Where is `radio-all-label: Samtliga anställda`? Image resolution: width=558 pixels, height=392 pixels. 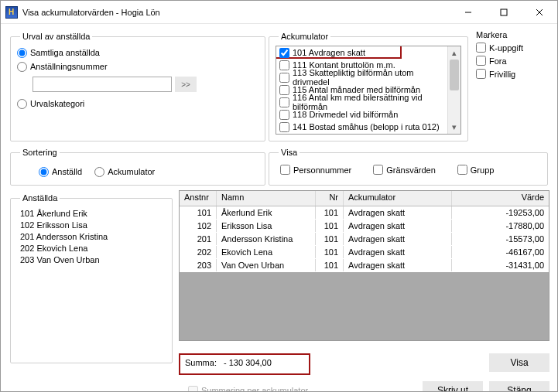 radio-all-label: Samtliga anställda is located at coordinates (65, 53).